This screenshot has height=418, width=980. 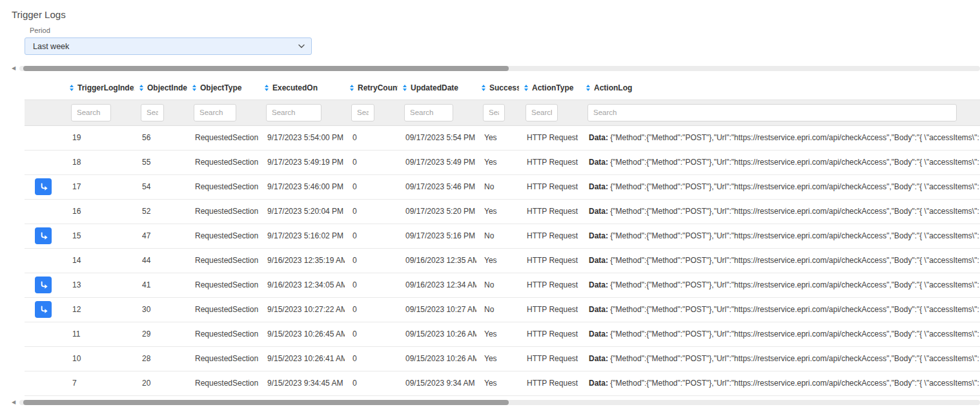 What do you see at coordinates (772, 112) in the screenshot?
I see `search-input-actionlog` at bounding box center [772, 112].